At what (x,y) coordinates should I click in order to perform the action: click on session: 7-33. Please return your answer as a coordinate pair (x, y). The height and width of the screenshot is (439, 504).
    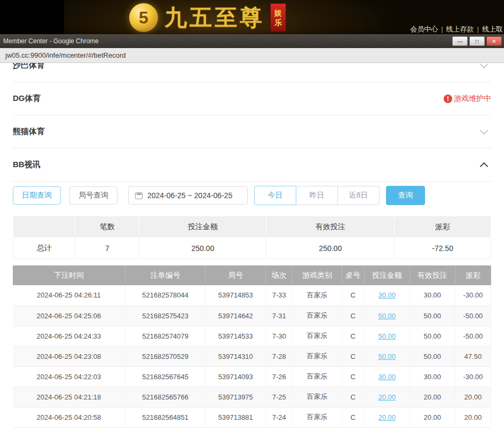
    Looking at the image, I should click on (279, 295).